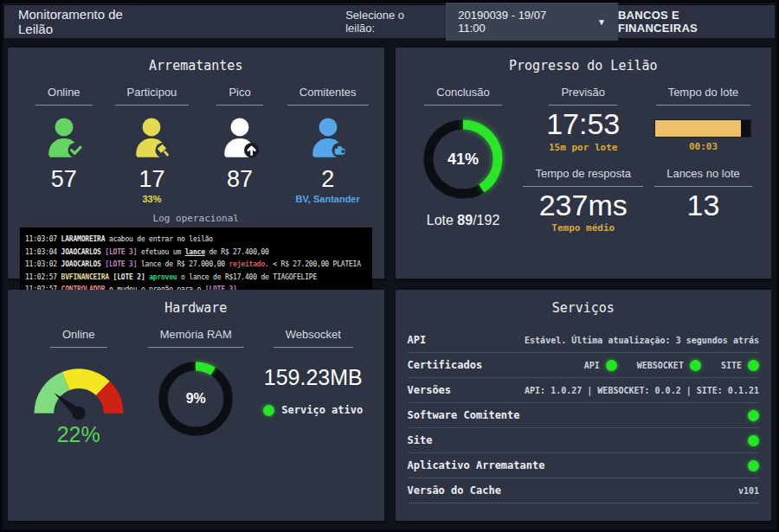 The height and width of the screenshot is (532, 779). What do you see at coordinates (665, 365) in the screenshot?
I see `service-row-value: APIWEBSOCKETSITE` at bounding box center [665, 365].